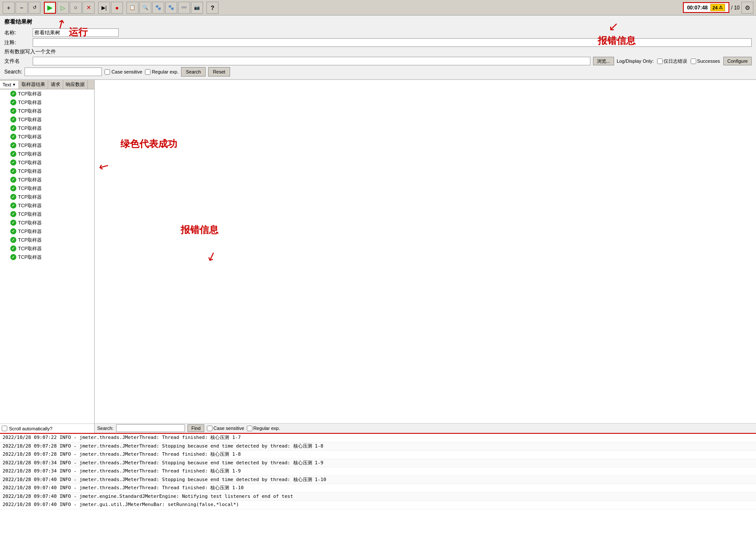 Image resolution: width=756 pixels, height=549 pixels. What do you see at coordinates (249, 428) in the screenshot?
I see `bottom-regex-checkbox` at bounding box center [249, 428].